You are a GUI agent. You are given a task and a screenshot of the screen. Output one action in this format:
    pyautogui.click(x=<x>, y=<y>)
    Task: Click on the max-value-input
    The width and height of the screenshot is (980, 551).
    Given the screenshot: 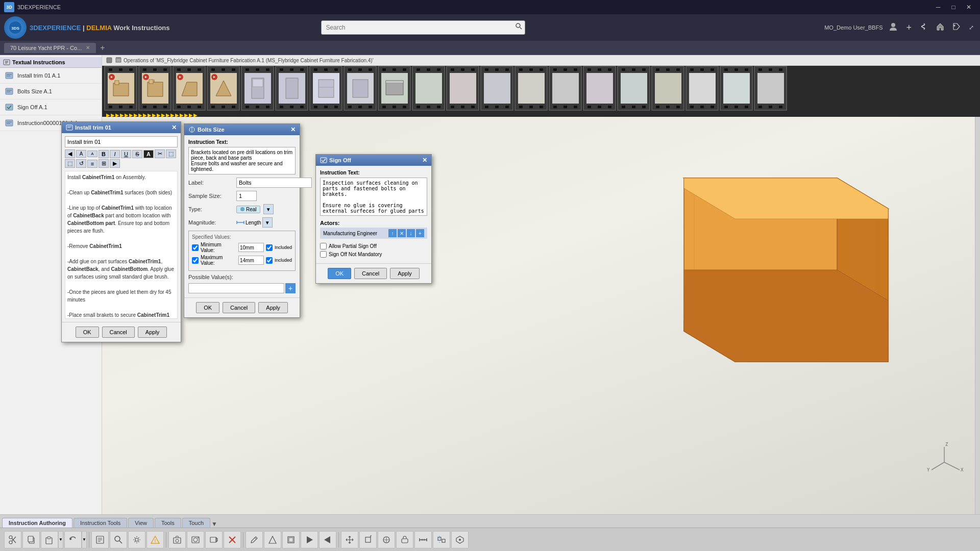 What is the action you would take?
    pyautogui.click(x=251, y=260)
    